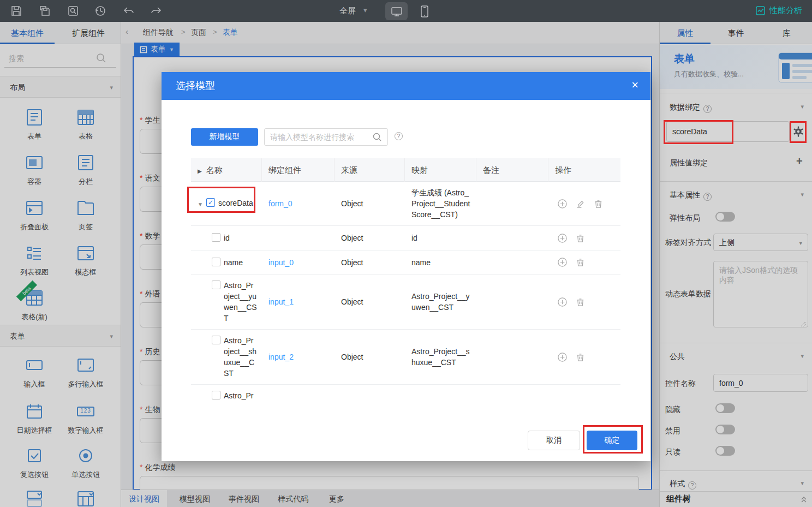  I want to click on bound-component-link: form_0, so click(280, 204).